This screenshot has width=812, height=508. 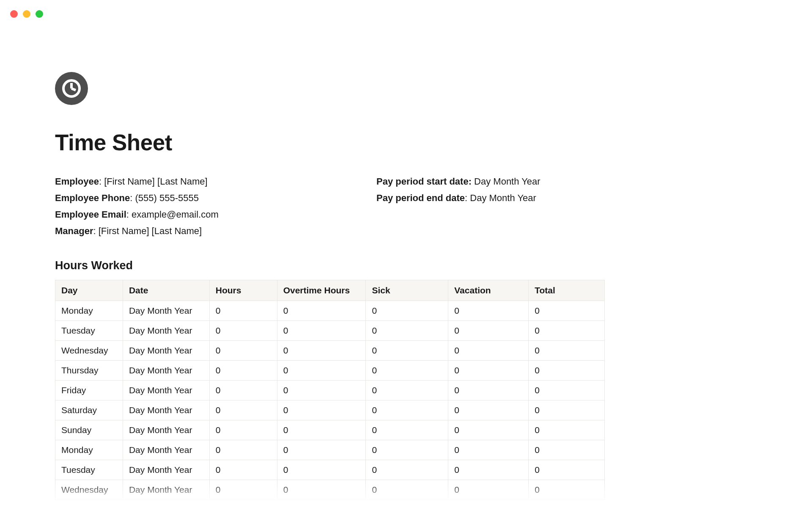 I want to click on zoom-window-button, so click(x=39, y=14).